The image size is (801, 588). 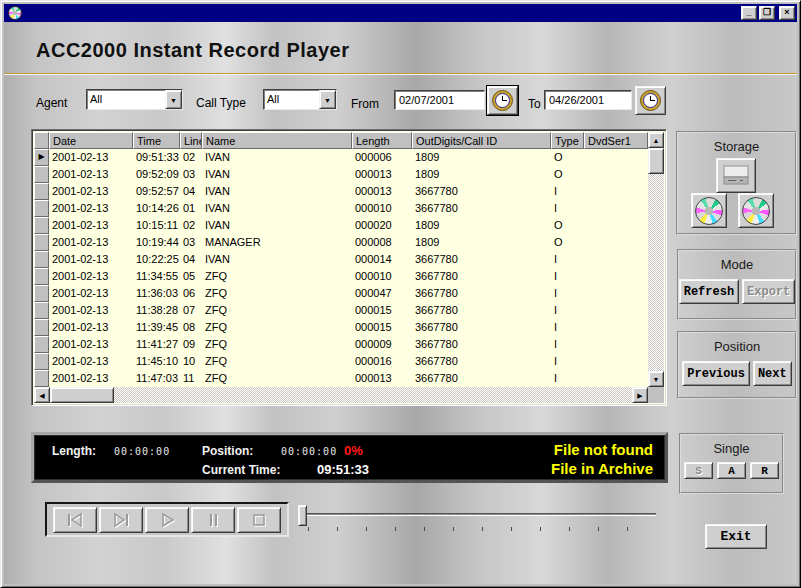 What do you see at coordinates (736, 536) in the screenshot?
I see `exit-button: Exit` at bounding box center [736, 536].